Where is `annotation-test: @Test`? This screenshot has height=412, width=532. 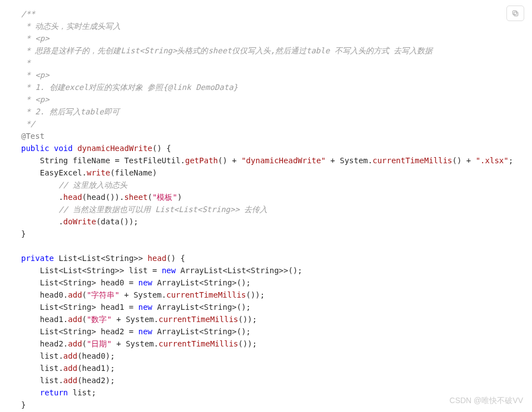 annotation-test: @Test is located at coordinates (33, 136).